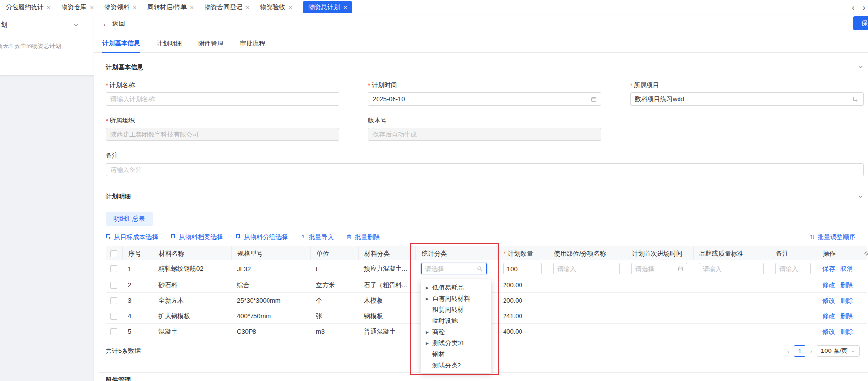 The width and height of the screenshot is (868, 381). I want to click on tree-option: 钢材, so click(456, 354).